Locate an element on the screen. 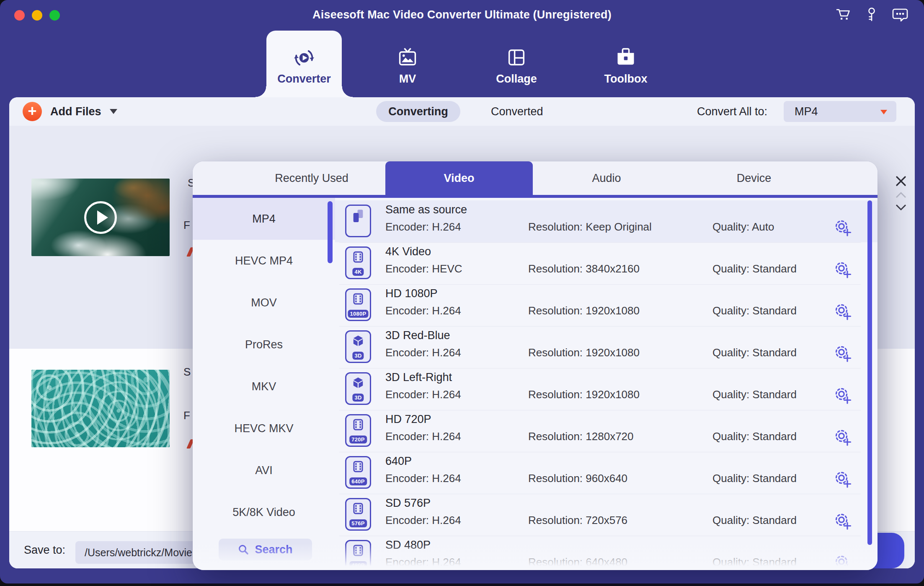 The height and width of the screenshot is (586, 924). popup-tab-underline is located at coordinates (535, 196).